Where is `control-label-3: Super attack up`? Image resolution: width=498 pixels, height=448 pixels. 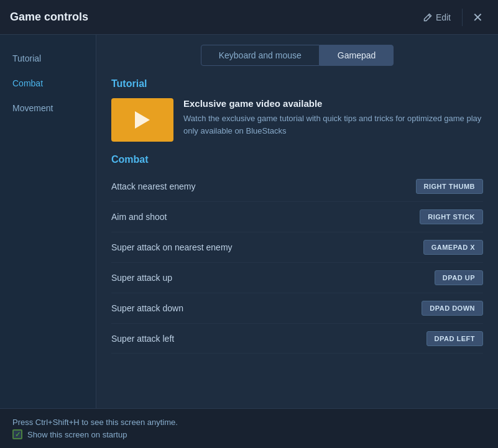
control-label-3: Super attack up is located at coordinates (142, 278).